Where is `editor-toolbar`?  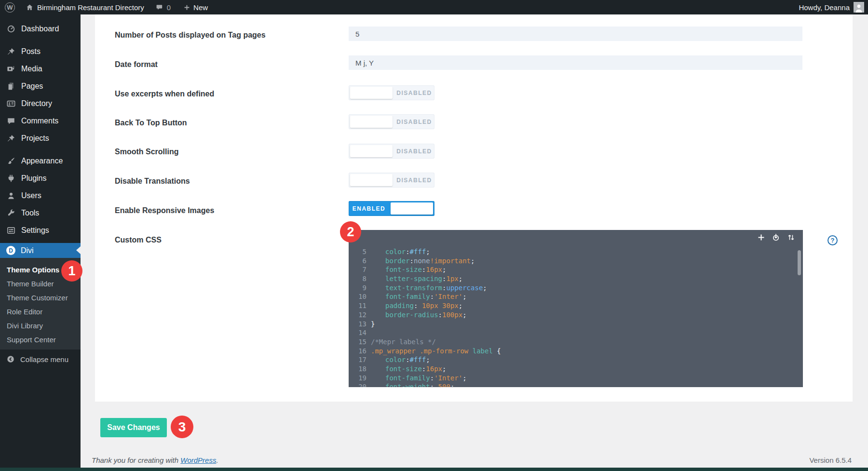
editor-toolbar is located at coordinates (776, 237).